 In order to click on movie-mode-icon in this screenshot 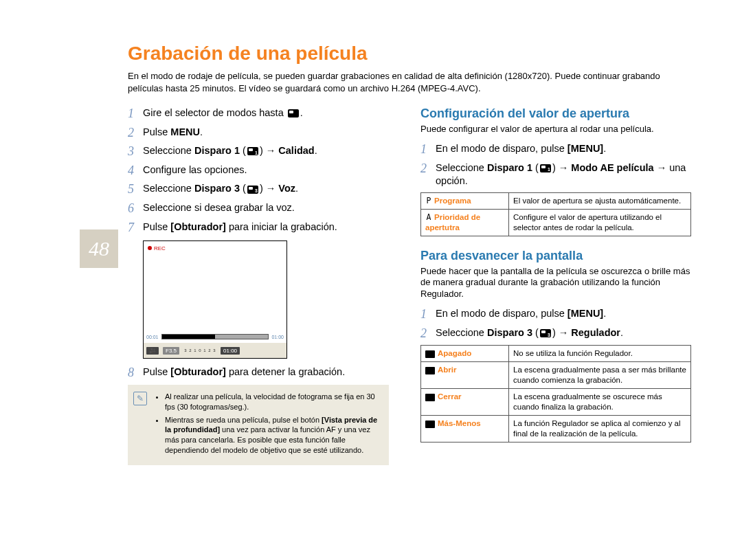, I will do `click(293, 113)`.